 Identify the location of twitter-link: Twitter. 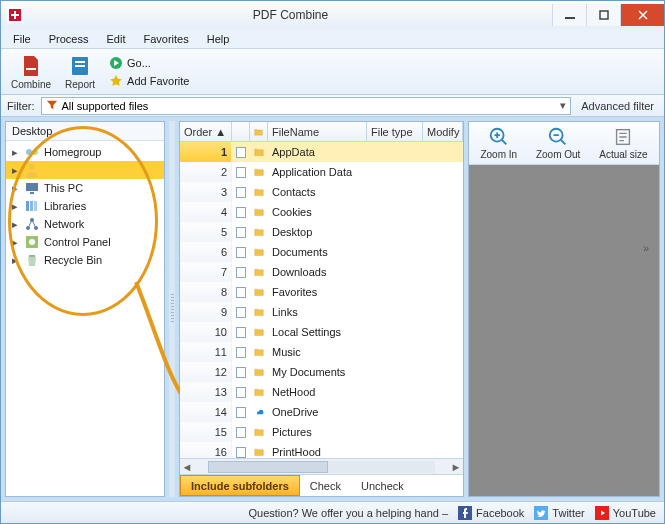
(559, 513).